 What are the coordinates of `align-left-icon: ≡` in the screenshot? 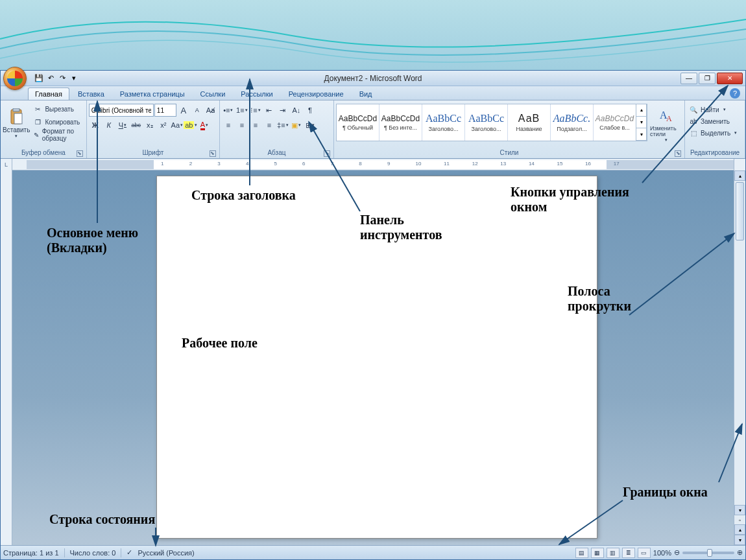 It's located at (228, 125).